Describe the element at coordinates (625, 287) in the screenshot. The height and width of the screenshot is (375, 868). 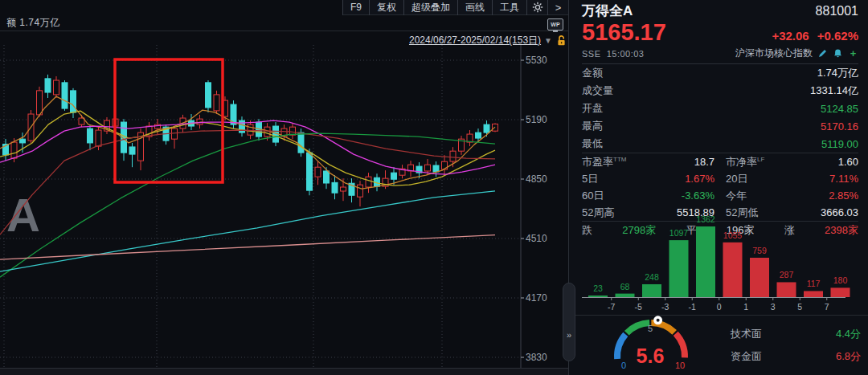
I see `histogram-bar-value: 68` at that location.